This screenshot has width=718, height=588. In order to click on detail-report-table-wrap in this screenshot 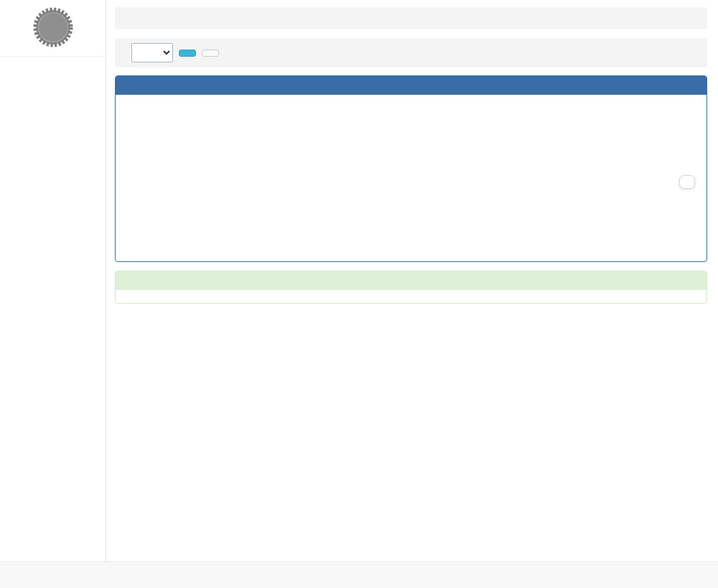, I will do `click(411, 297)`.